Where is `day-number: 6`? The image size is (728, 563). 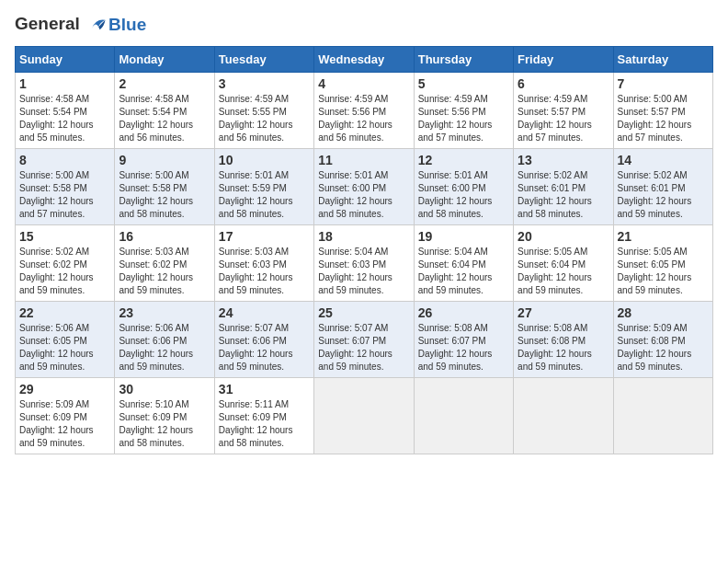 day-number: 6 is located at coordinates (563, 84).